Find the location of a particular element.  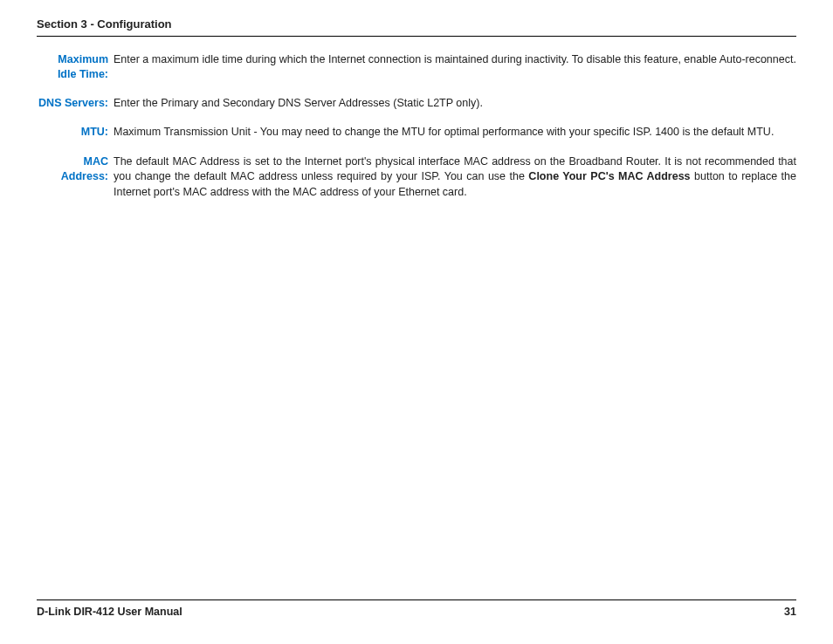

footer-manual-title: D-Link DIR-412 User Manual is located at coordinates (110, 612).